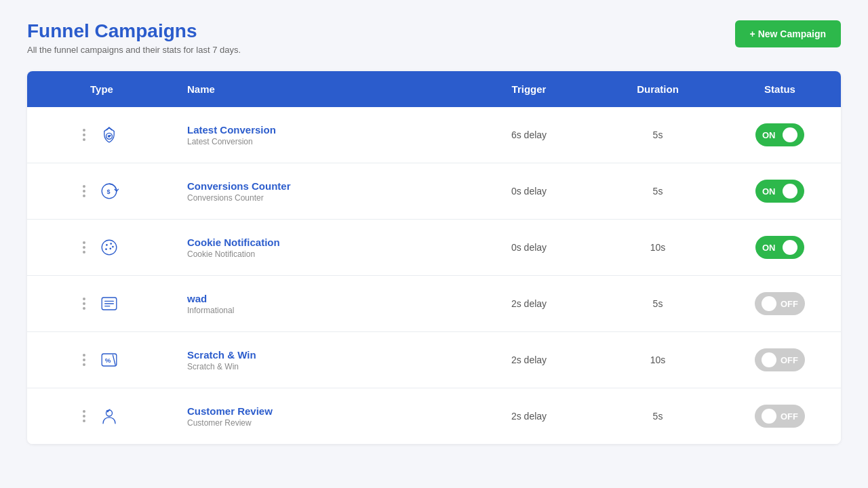 The height and width of the screenshot is (488, 868). I want to click on scratch-win-icon: %, so click(109, 360).